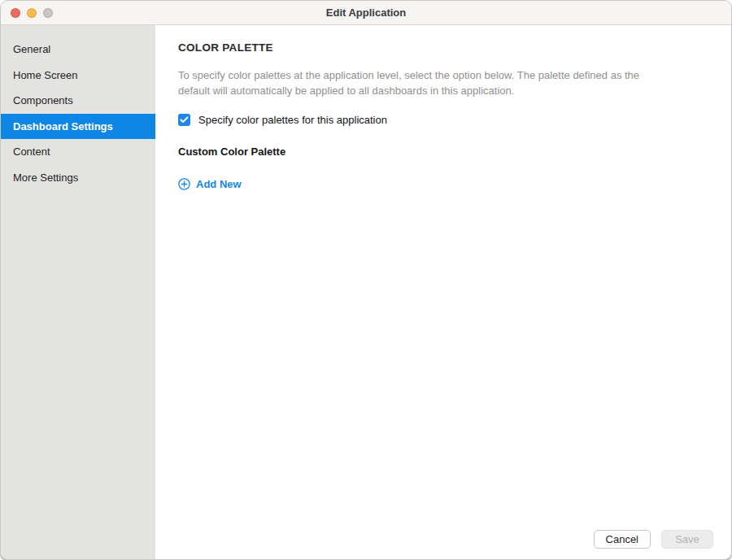 The height and width of the screenshot is (560, 732). I want to click on minimize-button, so click(32, 13).